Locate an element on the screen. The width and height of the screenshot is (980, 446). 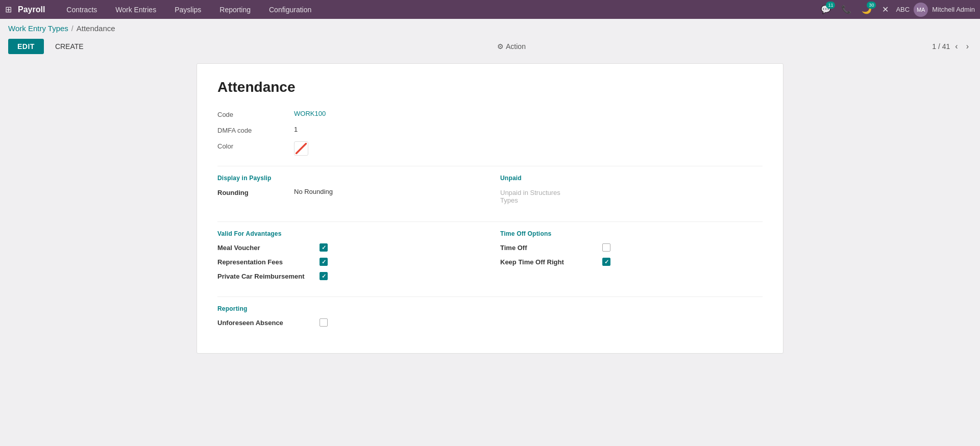
abc-label: ABC is located at coordinates (902, 9).